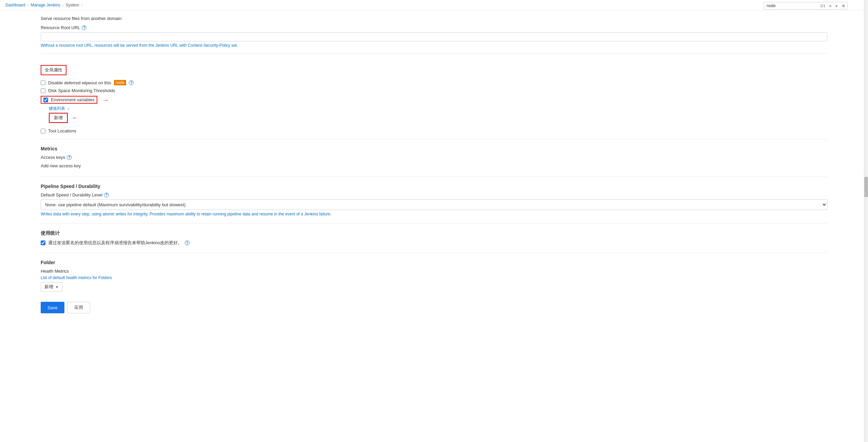  I want to click on serve-resource-label: Serve resource files from another domain, so click(434, 18).